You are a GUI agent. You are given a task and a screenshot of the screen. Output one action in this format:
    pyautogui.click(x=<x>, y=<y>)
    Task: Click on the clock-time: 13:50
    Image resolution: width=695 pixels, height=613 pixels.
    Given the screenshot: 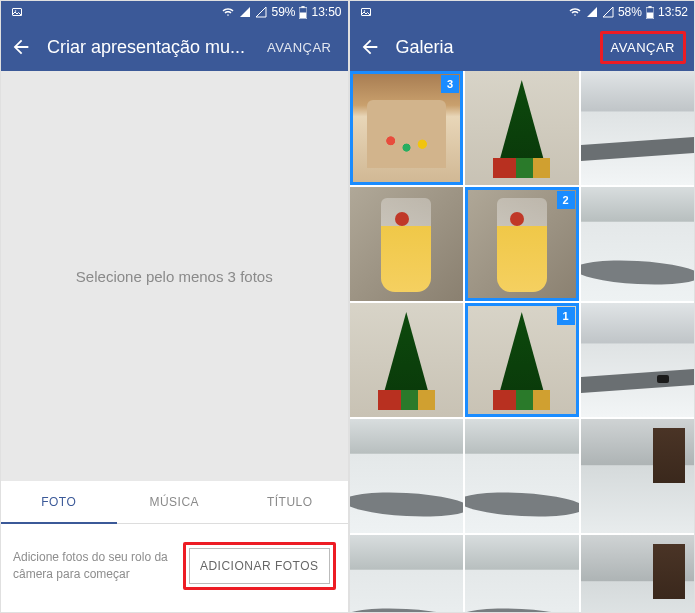 What is the action you would take?
    pyautogui.click(x=326, y=12)
    